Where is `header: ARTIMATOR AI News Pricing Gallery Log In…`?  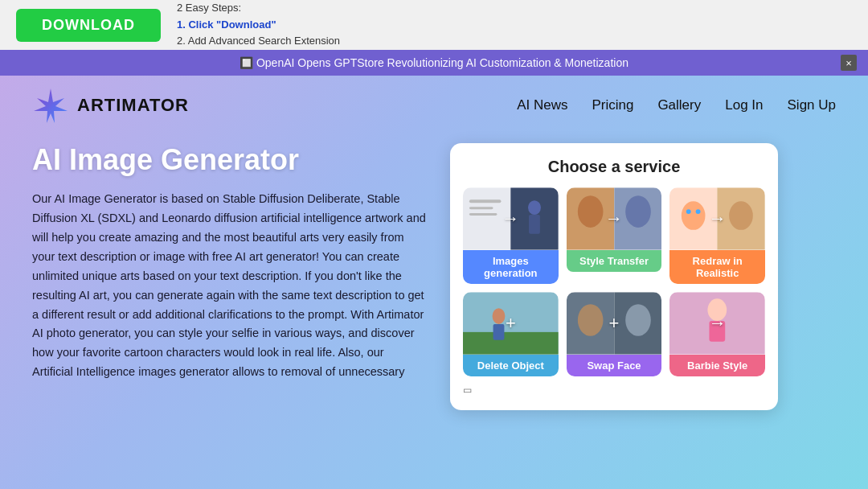 header: ARTIMATOR AI News Pricing Gallery Log In… is located at coordinates (434, 105).